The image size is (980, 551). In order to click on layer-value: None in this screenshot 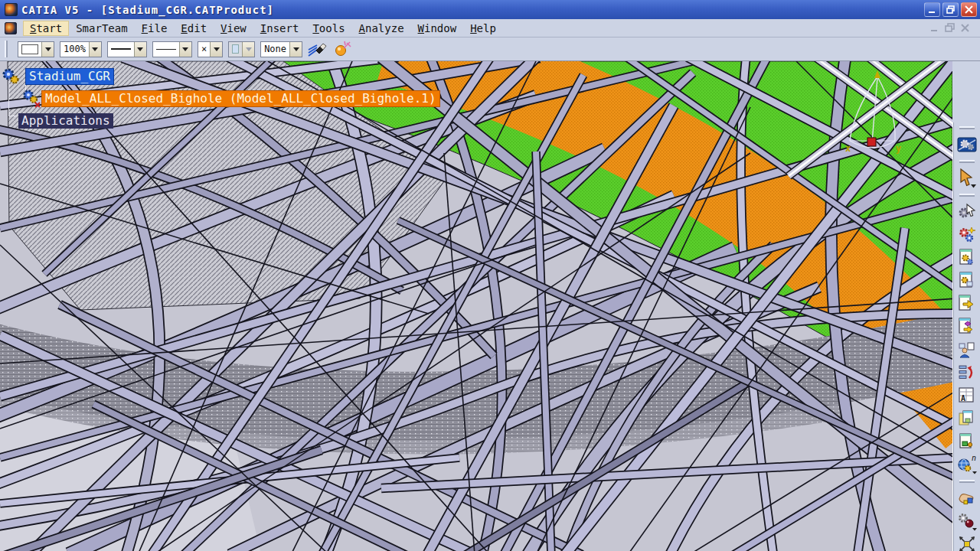, I will do `click(276, 49)`.